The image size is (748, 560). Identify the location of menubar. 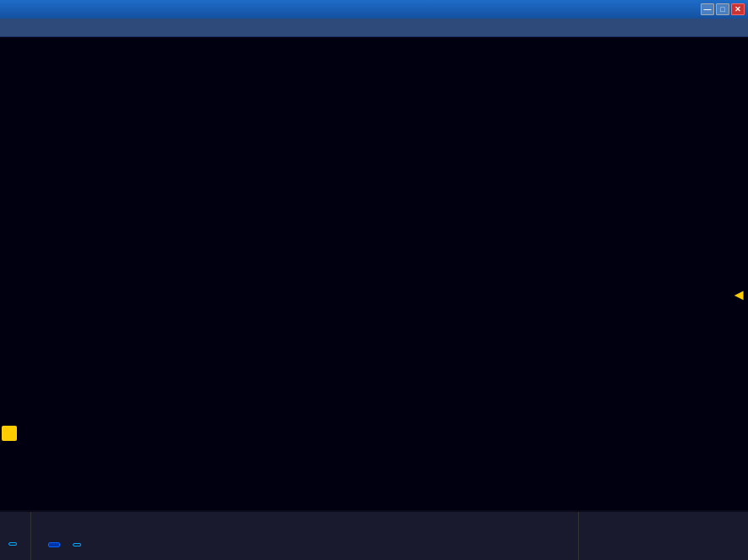
(374, 28).